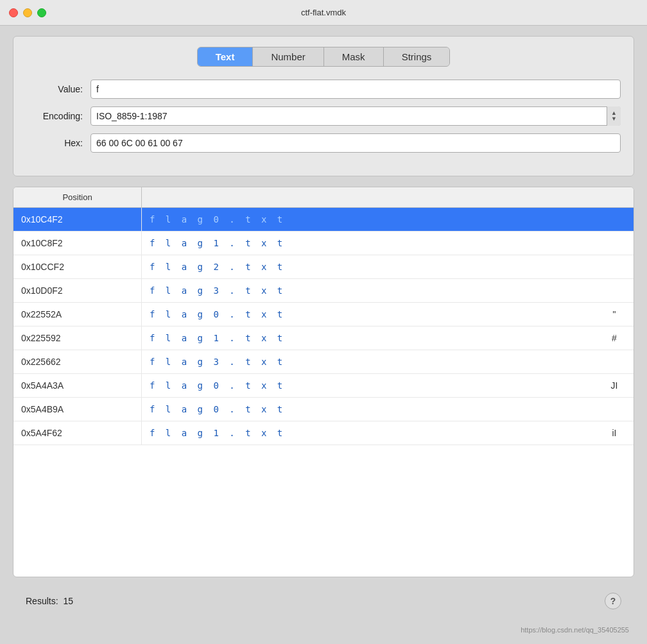 This screenshot has width=647, height=644. I want to click on close-button, so click(13, 13).